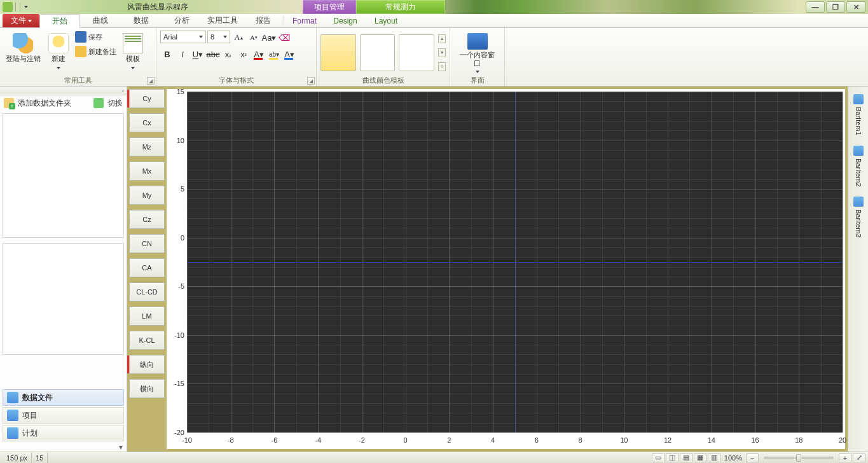  I want to click on app-icon, so click(8, 7).